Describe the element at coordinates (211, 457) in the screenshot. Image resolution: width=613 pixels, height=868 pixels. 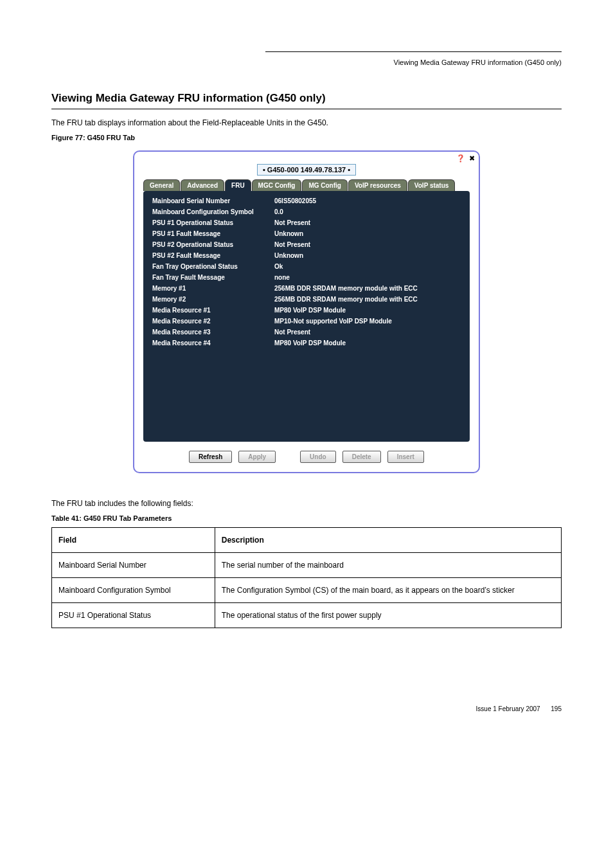
I see `refresh-button: Refresh` at that location.